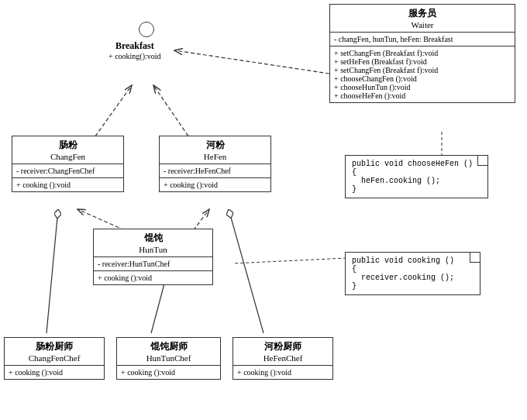 The width and height of the screenshot is (527, 420). What do you see at coordinates (412, 274) in the screenshot?
I see `note-cooking: public void cooking () { receiver.cookin…` at bounding box center [412, 274].